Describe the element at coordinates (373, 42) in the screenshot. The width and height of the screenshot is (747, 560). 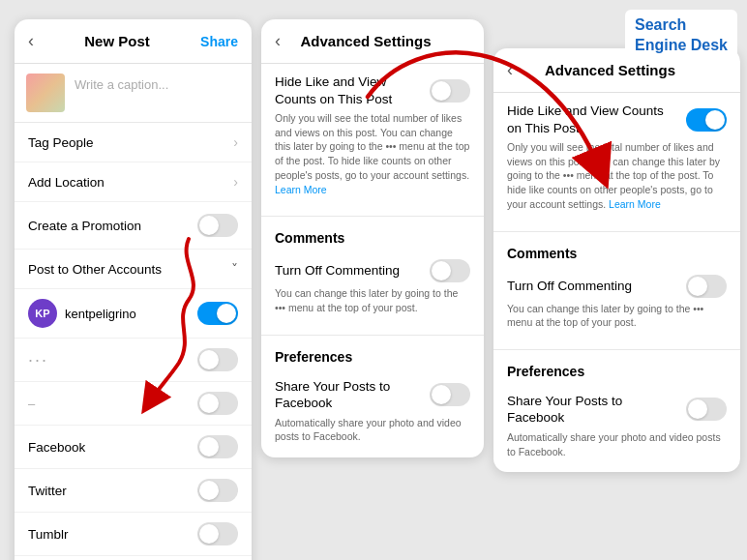
I see `panel2-header: ‹ Advanced Settings` at that location.